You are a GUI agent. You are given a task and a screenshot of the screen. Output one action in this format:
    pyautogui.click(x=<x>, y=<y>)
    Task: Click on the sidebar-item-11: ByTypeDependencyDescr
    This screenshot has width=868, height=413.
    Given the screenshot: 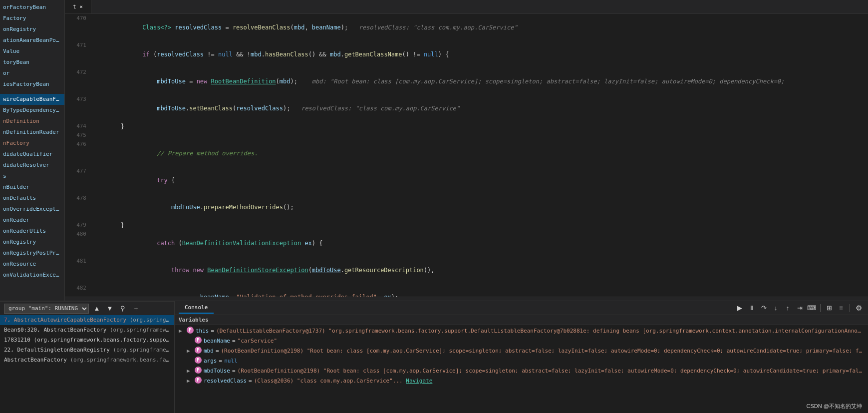 What is the action you would take?
    pyautogui.click(x=32, y=110)
    